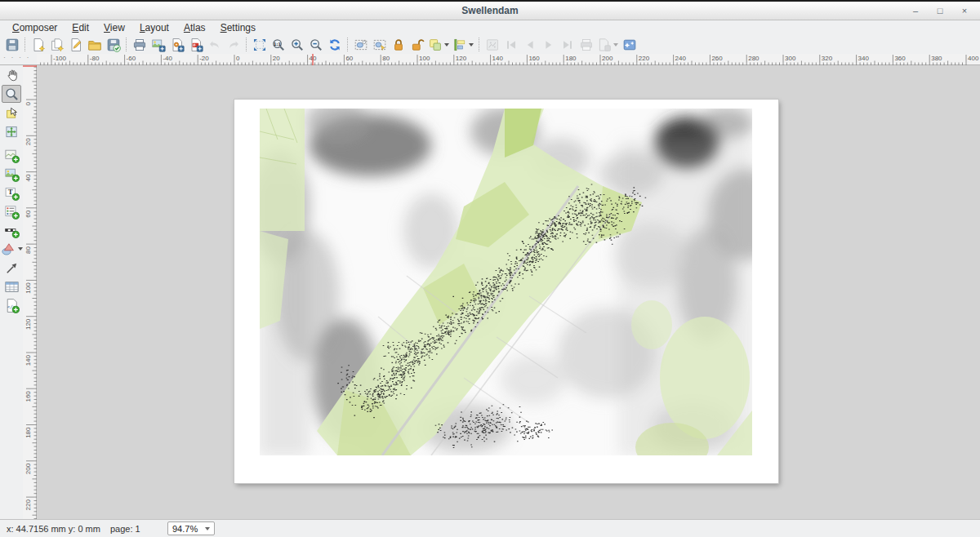  Describe the element at coordinates (28, 178) in the screenshot. I see `svg-text: 40` at that location.